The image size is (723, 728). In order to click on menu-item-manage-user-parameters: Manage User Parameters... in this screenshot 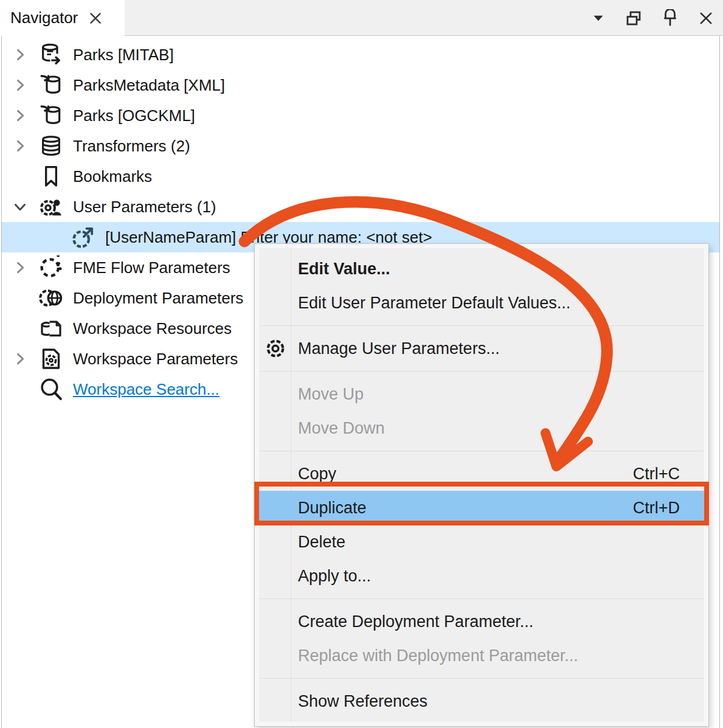, I will do `click(482, 348)`.